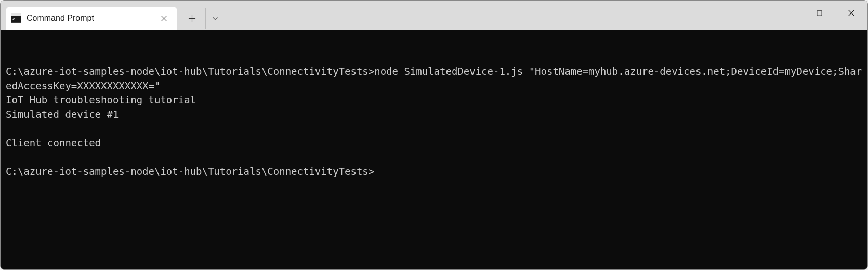  What do you see at coordinates (192, 18) in the screenshot?
I see `new-tab-button` at bounding box center [192, 18].